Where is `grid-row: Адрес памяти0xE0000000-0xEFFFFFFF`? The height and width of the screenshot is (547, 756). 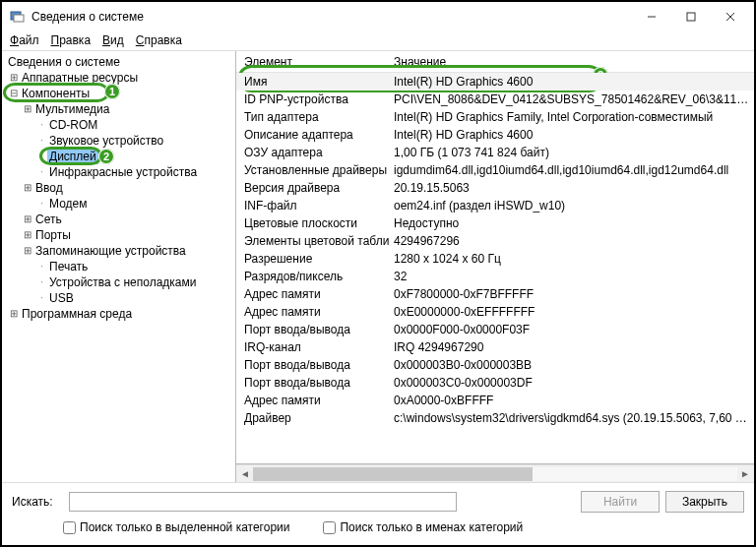
grid-row: Адрес памяти0xE0000000-0xEFFFFFFF is located at coordinates (495, 312).